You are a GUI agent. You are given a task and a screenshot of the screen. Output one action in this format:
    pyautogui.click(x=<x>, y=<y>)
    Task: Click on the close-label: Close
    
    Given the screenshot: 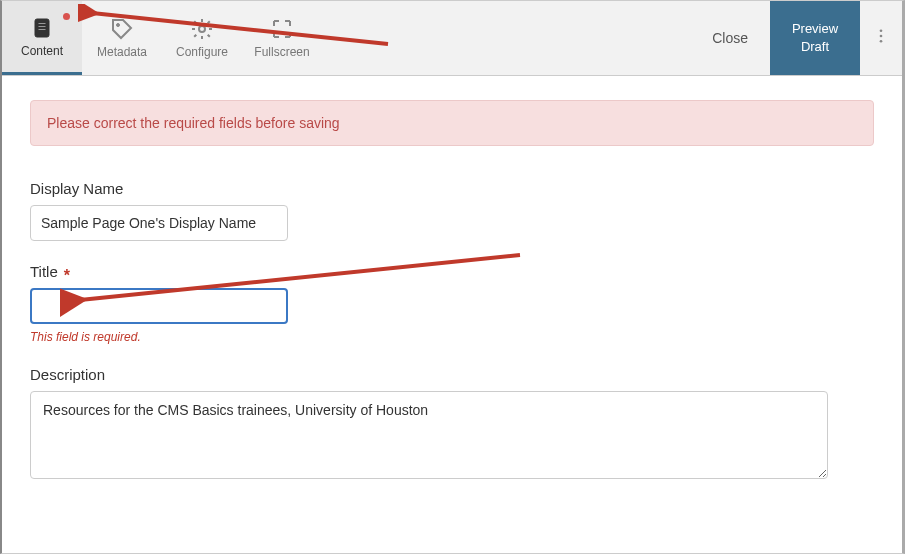 What is the action you would take?
    pyautogui.click(x=730, y=38)
    